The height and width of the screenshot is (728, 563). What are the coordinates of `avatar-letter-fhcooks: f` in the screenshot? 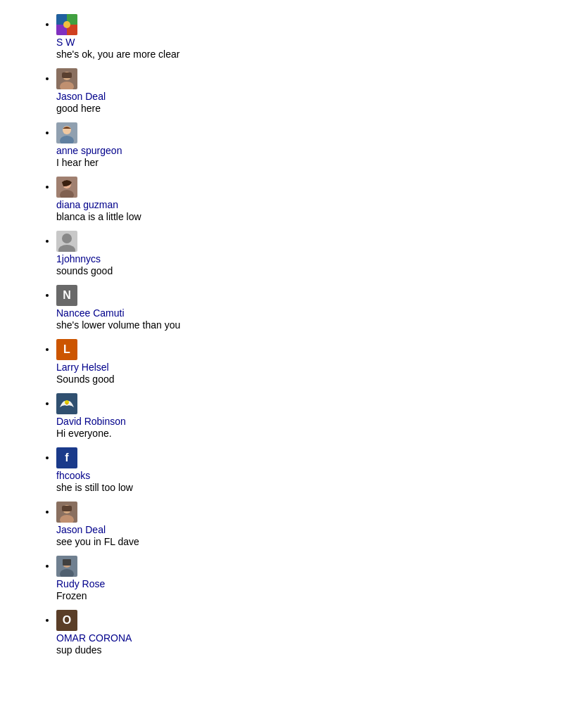 It's located at (67, 458).